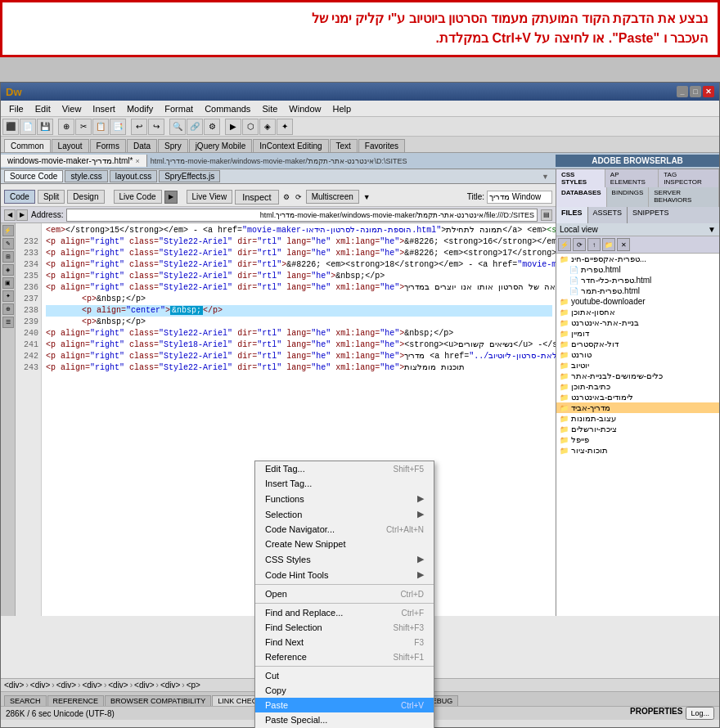 This screenshot has height=728, width=720. What do you see at coordinates (304, 109) in the screenshot?
I see `menu-window: Window` at bounding box center [304, 109].